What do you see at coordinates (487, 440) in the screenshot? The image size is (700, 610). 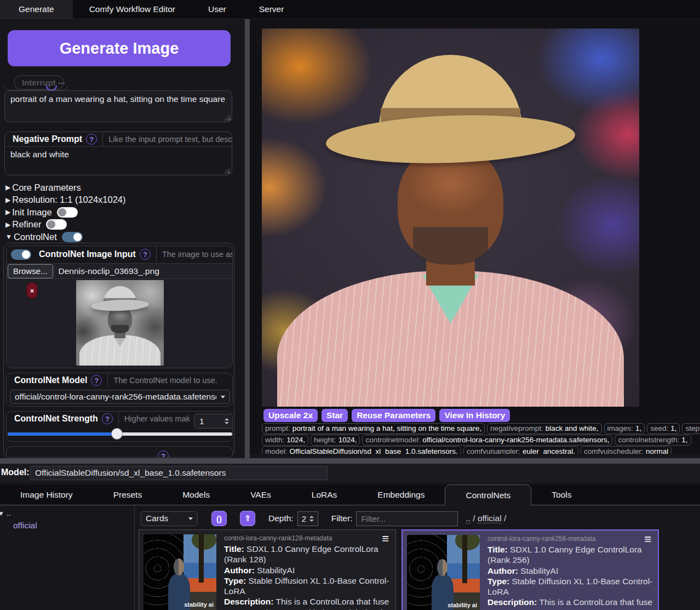 I see `metadata-chip: controlnetmodel:official/control-lora-ca…` at bounding box center [487, 440].